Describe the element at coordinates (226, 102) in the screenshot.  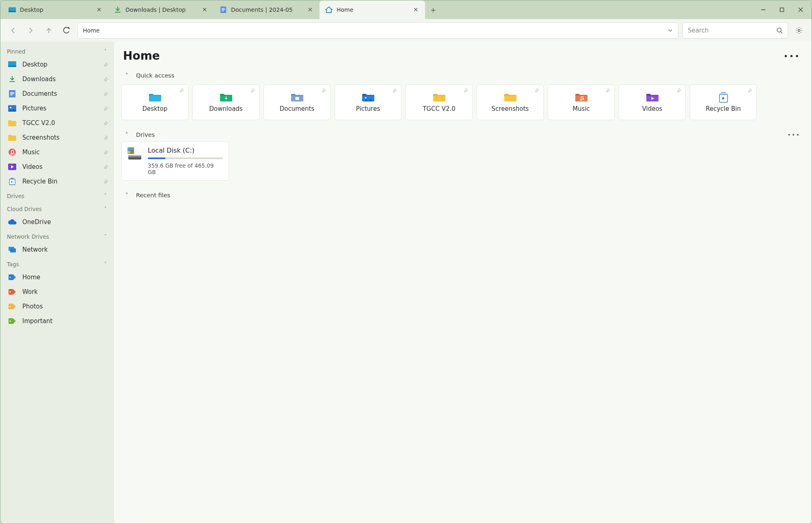
I see `qa-downloads: Downloads` at that location.